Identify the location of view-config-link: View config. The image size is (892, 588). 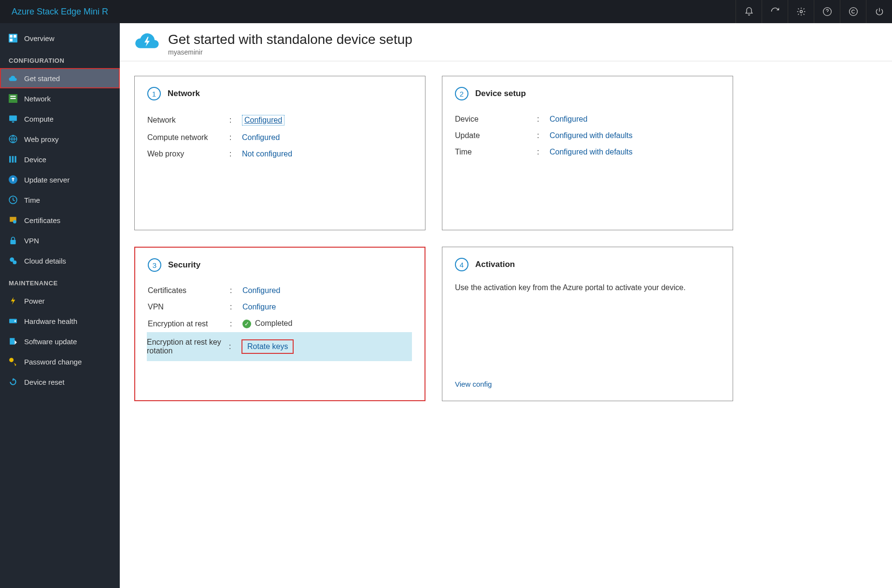
(473, 384).